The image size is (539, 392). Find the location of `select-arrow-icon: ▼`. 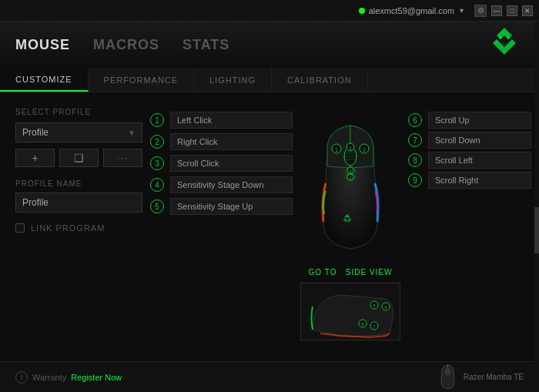

select-arrow-icon: ▼ is located at coordinates (132, 132).